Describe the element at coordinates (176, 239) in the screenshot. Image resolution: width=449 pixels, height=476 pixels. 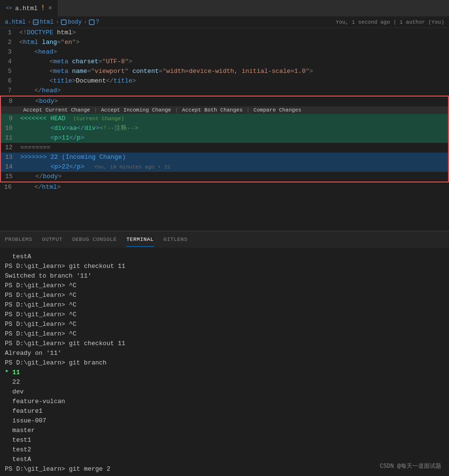
I see `tab-gitlens: GITLENS` at that location.